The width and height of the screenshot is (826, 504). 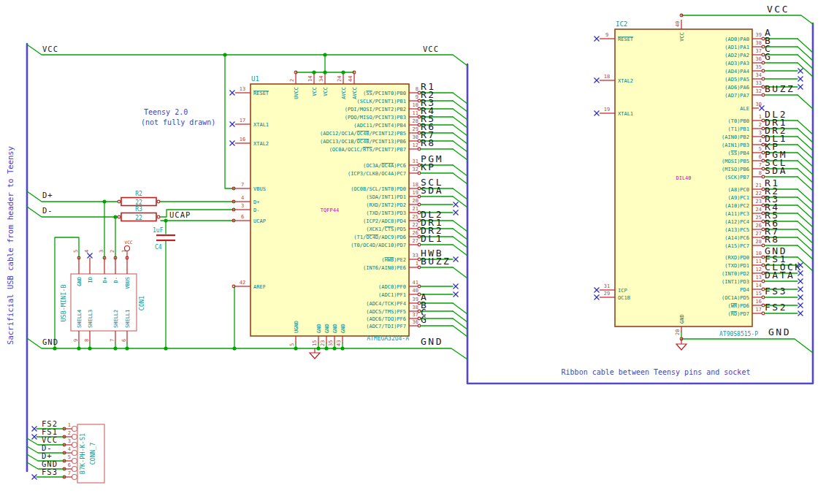 I want to click on pin-name: (A14)PC6, so click(x=737, y=238).